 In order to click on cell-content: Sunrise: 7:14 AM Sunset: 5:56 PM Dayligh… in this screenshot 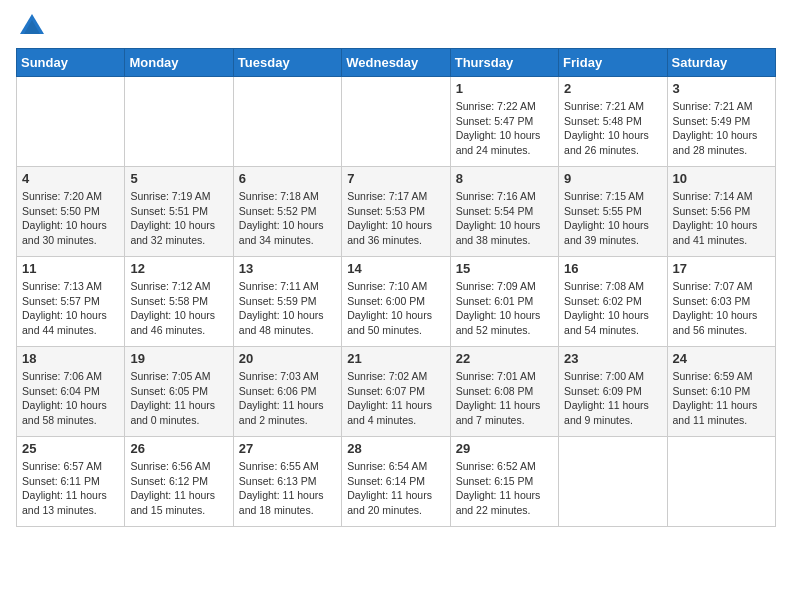, I will do `click(722, 218)`.